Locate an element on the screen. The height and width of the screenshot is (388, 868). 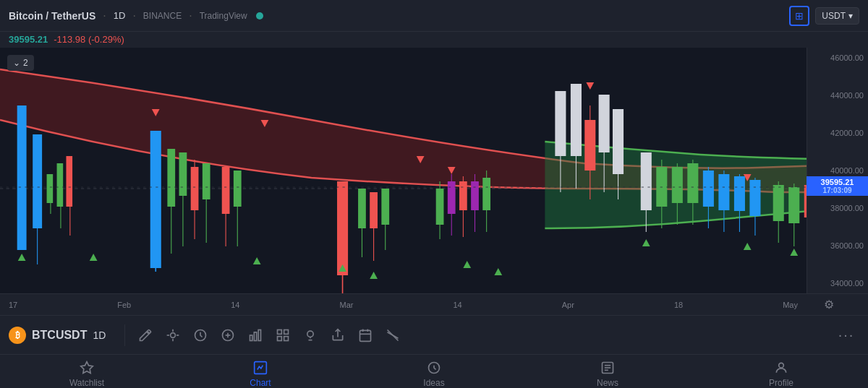
x-label-18: 18 is located at coordinates (678, 305).